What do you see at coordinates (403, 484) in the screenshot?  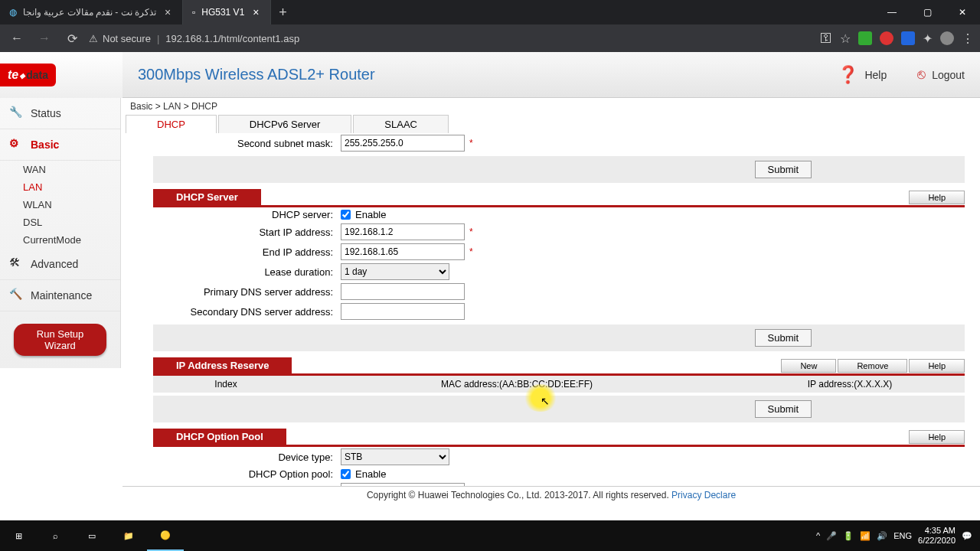 I see `pool-start-input` at bounding box center [403, 484].